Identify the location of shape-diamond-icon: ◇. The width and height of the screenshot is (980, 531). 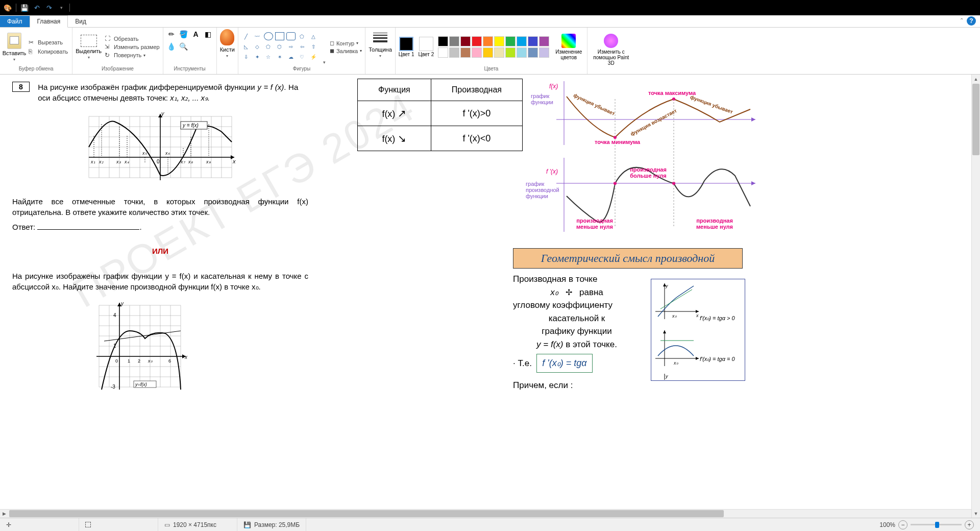
(257, 46).